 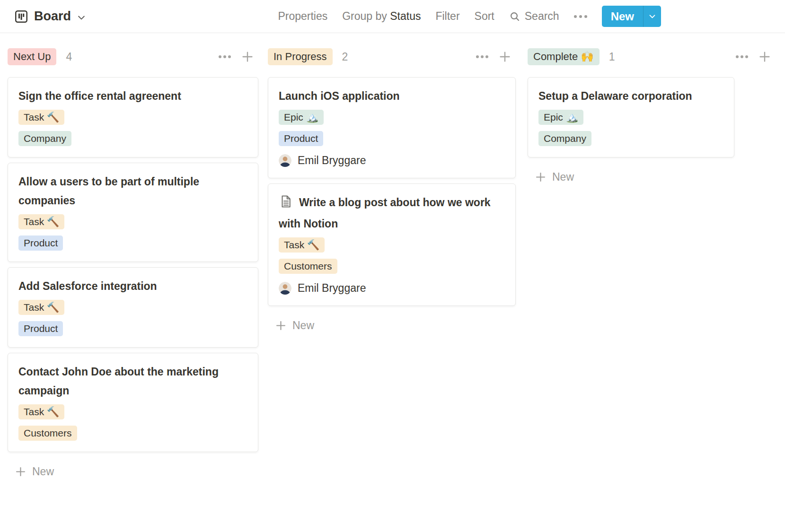 What do you see at coordinates (133, 57) in the screenshot?
I see `column-header: Next Up 4` at bounding box center [133, 57].